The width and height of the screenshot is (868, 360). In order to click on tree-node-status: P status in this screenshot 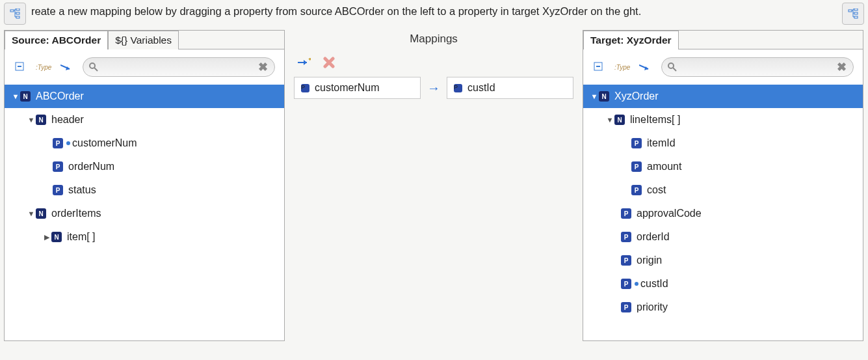, I will do `click(144, 190)`.